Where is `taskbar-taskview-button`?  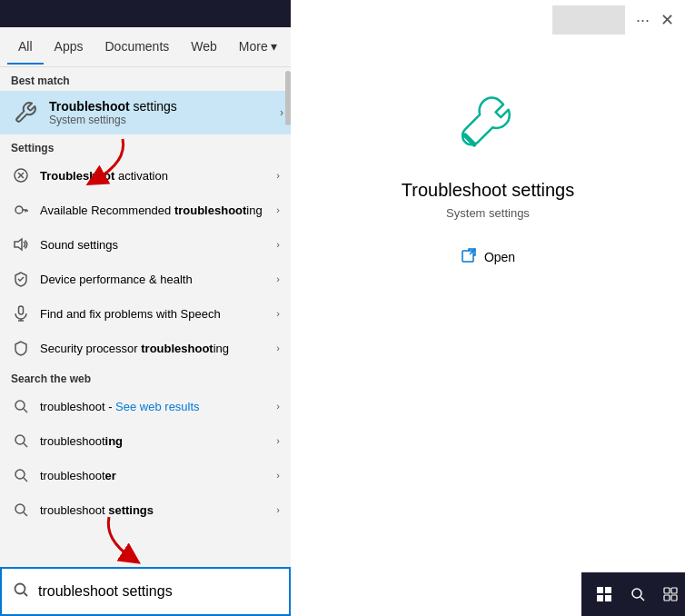
taskbar-taskview-button is located at coordinates (670, 594).